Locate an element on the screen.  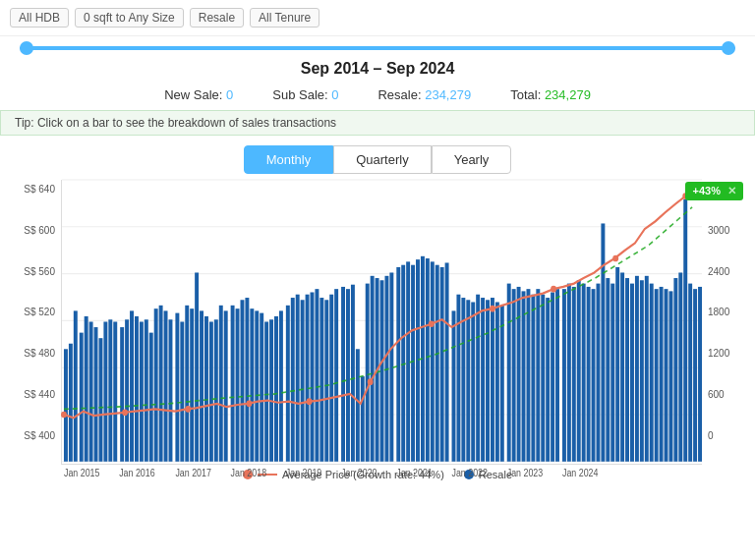
period-monthly: Monthly is located at coordinates (289, 159).